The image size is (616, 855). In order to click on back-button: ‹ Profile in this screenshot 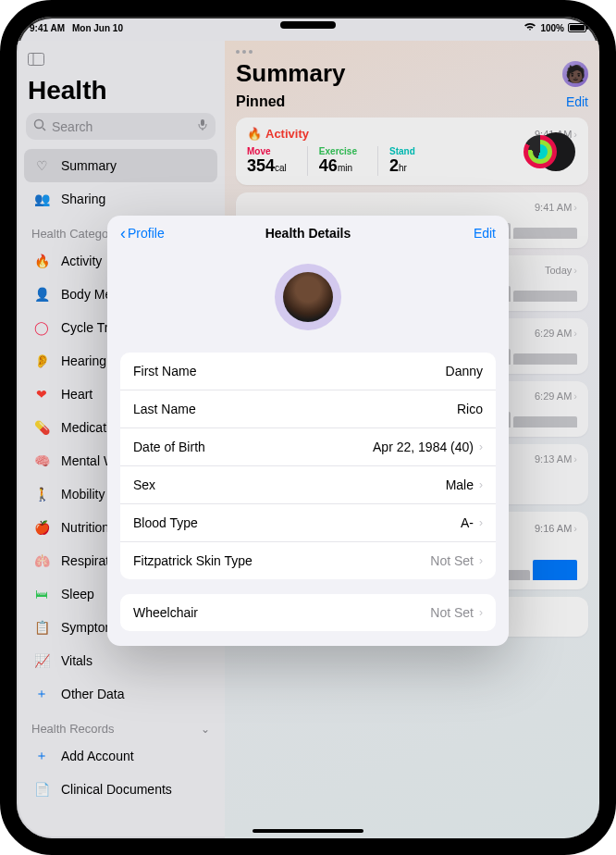, I will do `click(142, 233)`.